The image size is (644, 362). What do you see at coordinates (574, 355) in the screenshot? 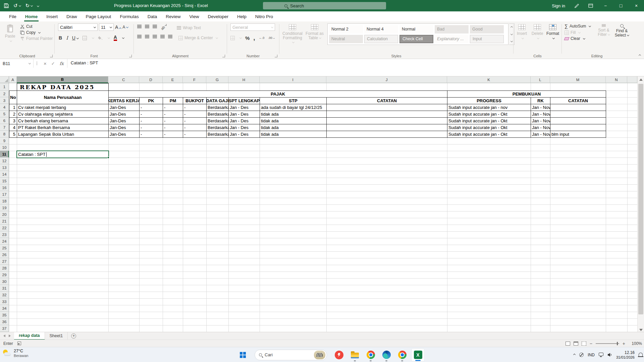
I see `hidden-icons-chevron` at bounding box center [574, 355].